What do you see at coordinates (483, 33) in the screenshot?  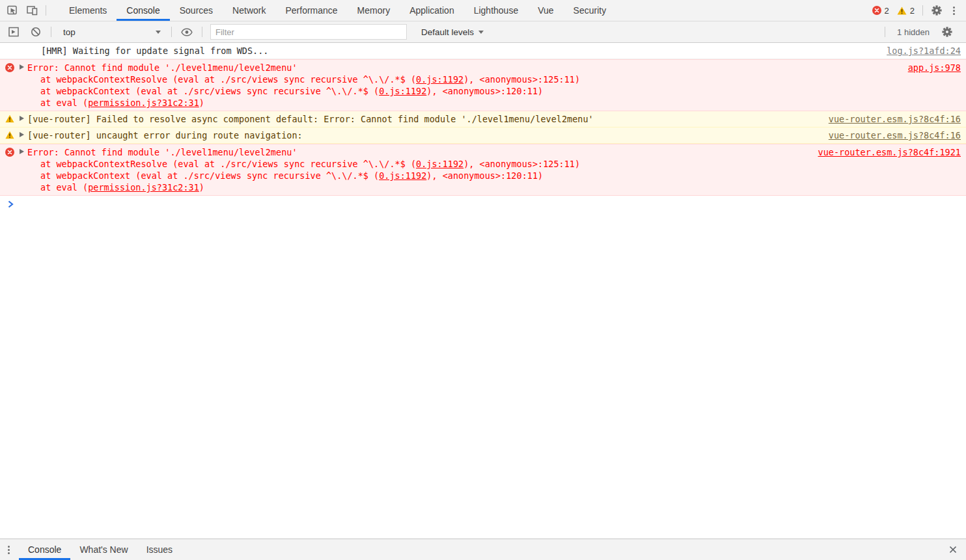 I see `console-toolbar: top Default levels 1 hidden` at bounding box center [483, 33].